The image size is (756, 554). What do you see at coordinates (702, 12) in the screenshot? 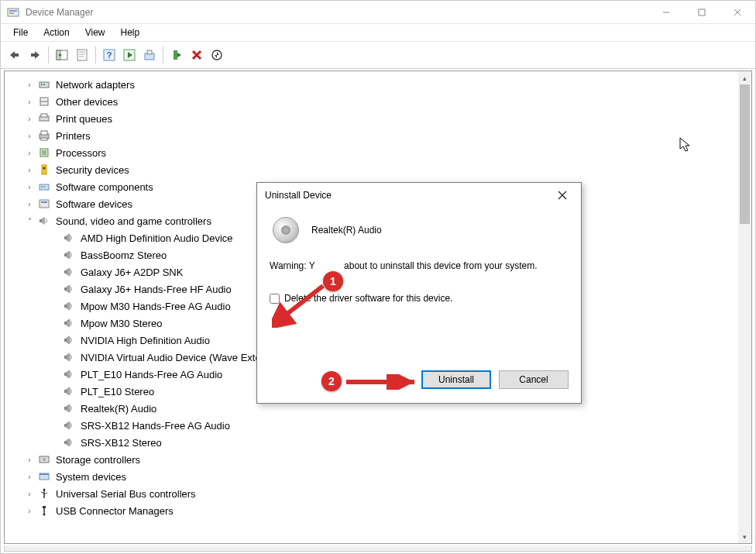
I see `maximize-button` at bounding box center [702, 12].